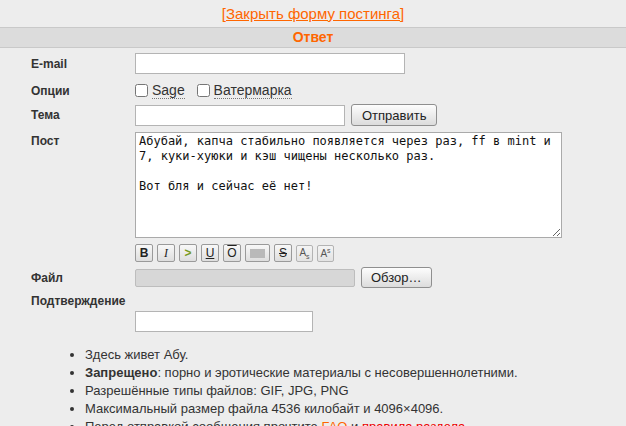 The height and width of the screenshot is (426, 626). Describe the element at coordinates (334, 422) in the screenshot. I see `faq-link: FAQ` at that location.